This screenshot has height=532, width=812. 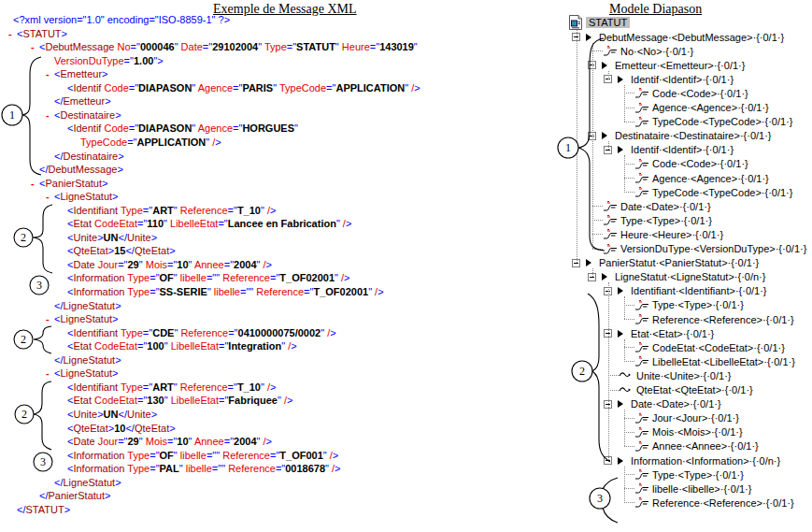 I want to click on tree-node-Identifiant: Identifiant·<Identifiant>·{·0/1·}, so click(x=406, y=292).